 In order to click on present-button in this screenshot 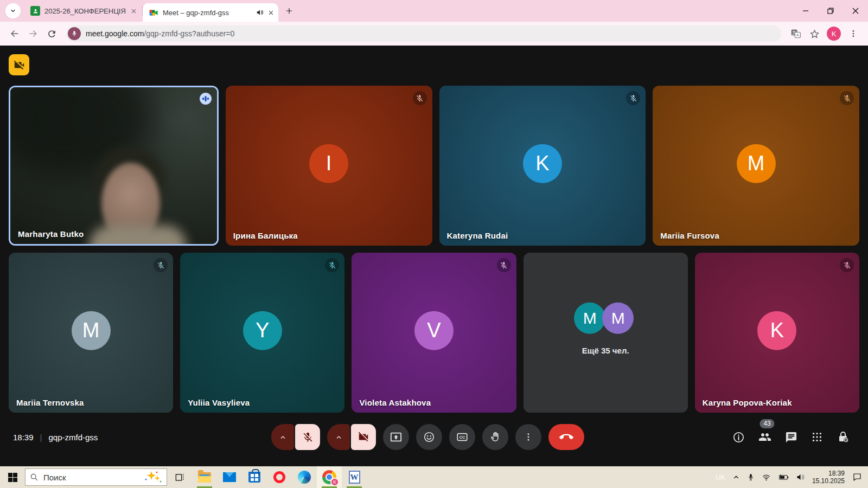, I will do `click(396, 437)`.